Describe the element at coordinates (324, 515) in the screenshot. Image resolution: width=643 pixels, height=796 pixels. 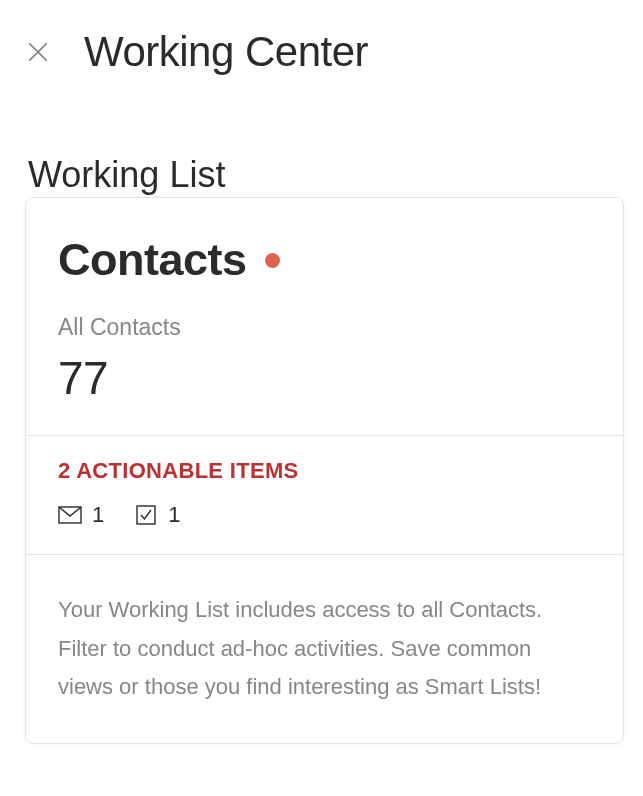
I see `stat-row: 1 1` at that location.